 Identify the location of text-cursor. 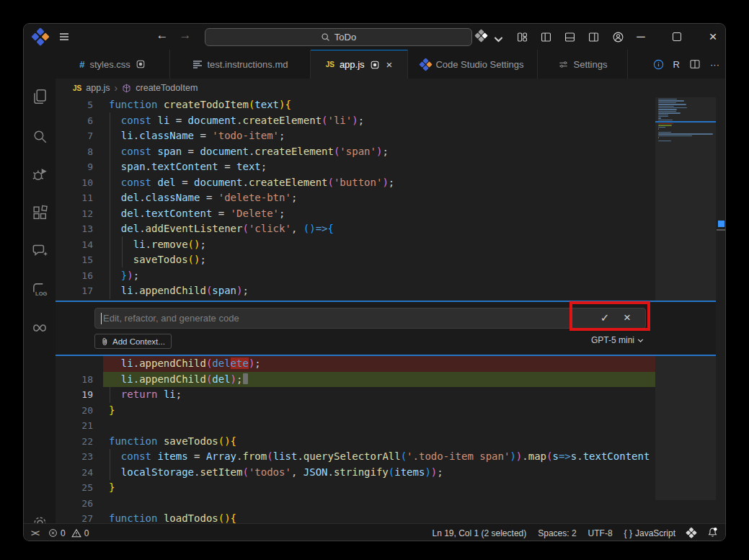
(101, 319).